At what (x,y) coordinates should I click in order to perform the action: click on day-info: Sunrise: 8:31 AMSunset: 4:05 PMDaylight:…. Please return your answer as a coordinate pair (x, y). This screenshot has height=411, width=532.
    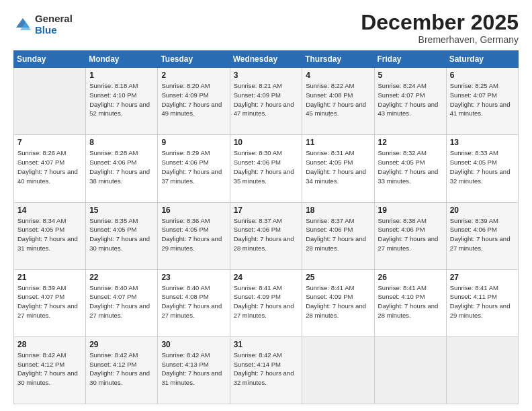
    Looking at the image, I should click on (338, 167).